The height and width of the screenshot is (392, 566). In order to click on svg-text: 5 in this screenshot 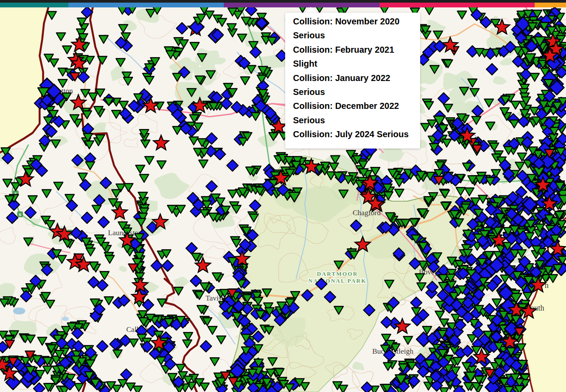, I will do `click(20, 215)`.